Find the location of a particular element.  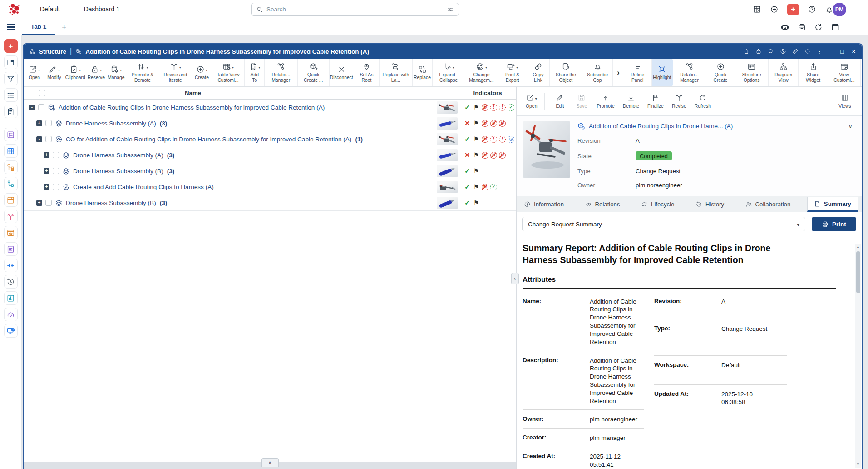

panel-tab: Information is located at coordinates (544, 205).